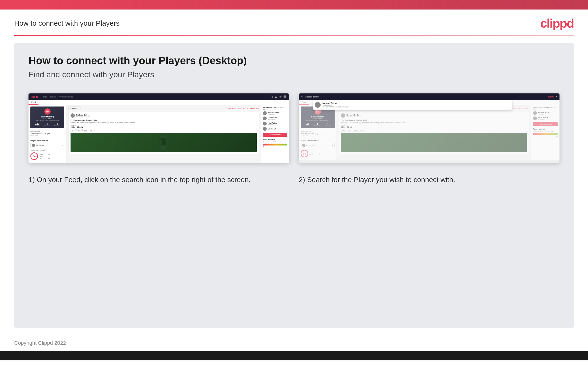 The width and height of the screenshot is (588, 368). I want to click on post-avatar, so click(73, 115).